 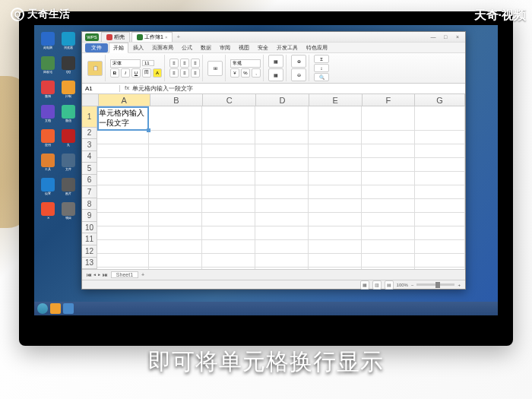 What do you see at coordinates (123, 165) in the screenshot?
I see `cell-A4` at bounding box center [123, 165].